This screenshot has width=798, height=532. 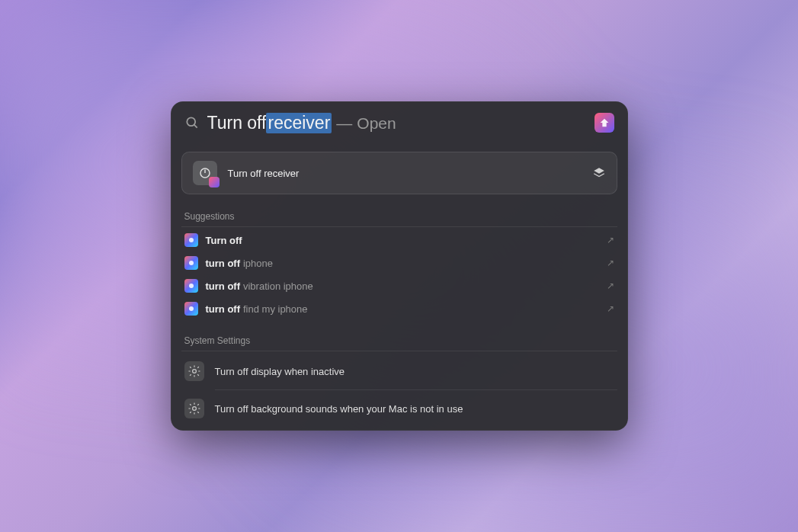 What do you see at coordinates (599, 173) in the screenshot?
I see `stack-icon` at bounding box center [599, 173].